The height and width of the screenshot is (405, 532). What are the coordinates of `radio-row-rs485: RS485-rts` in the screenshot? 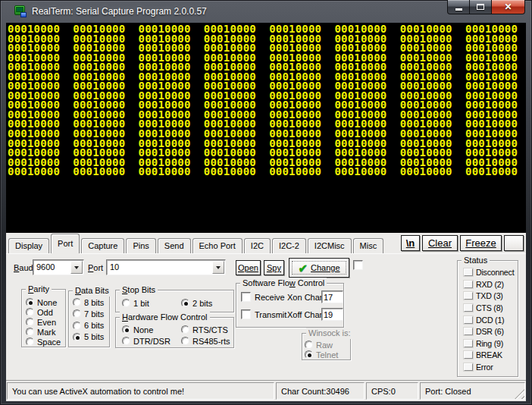 It's located at (206, 341).